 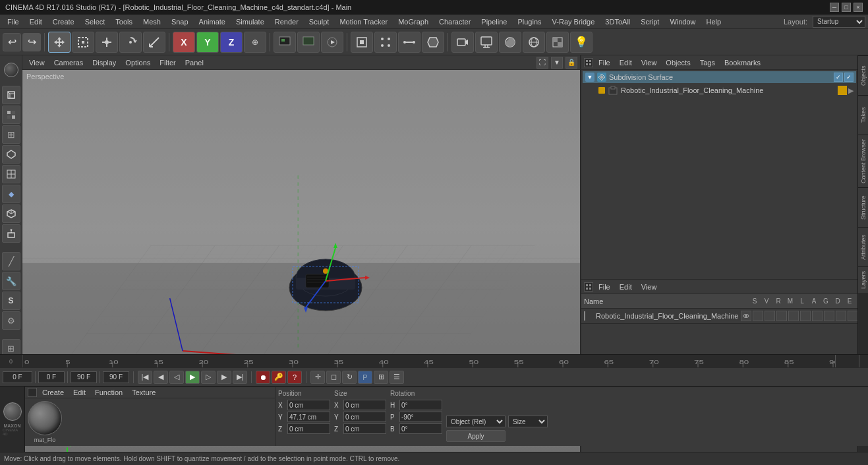 What do you see at coordinates (59, 42) in the screenshot?
I see `move-tool-btn` at bounding box center [59, 42].